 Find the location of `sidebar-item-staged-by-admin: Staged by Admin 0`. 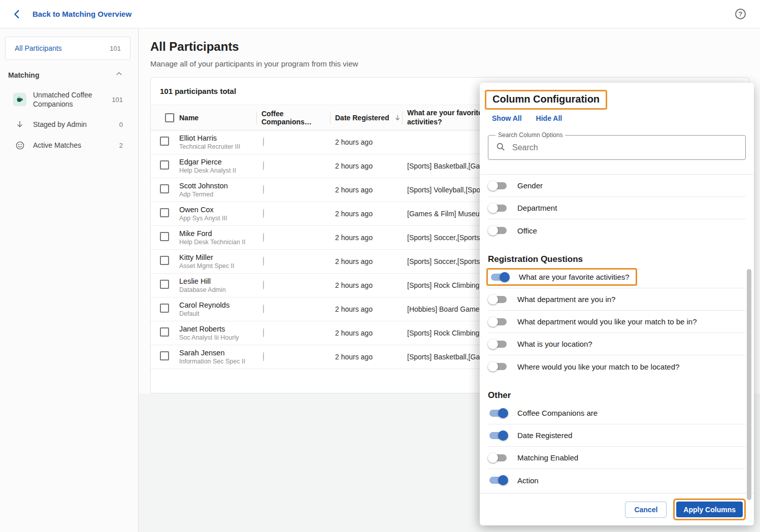

sidebar-item-staged-by-admin: Staged by Admin 0 is located at coordinates (69, 124).